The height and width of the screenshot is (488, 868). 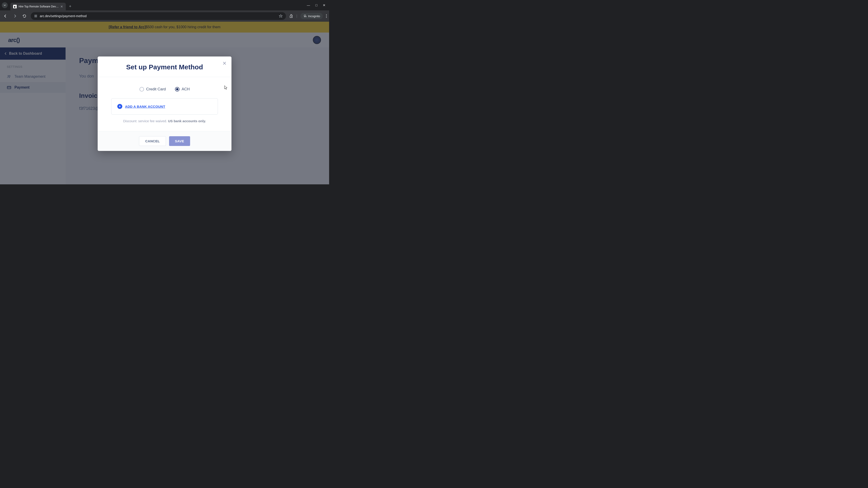 I want to click on bookmark-star-icon, so click(x=281, y=16).